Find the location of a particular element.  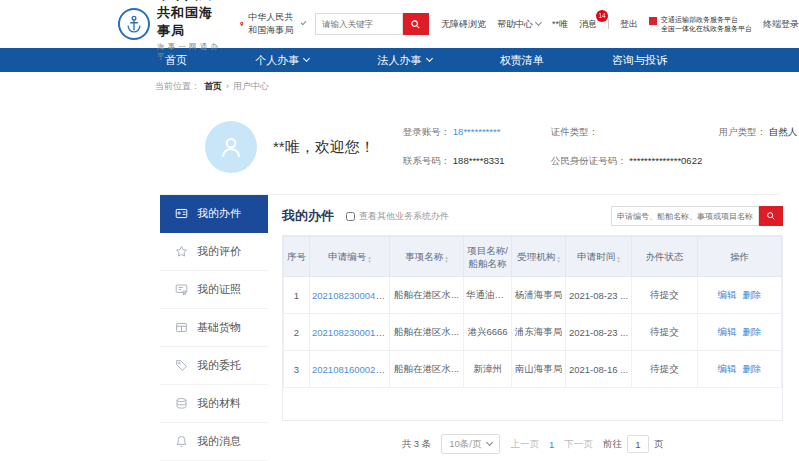

breadcrumb-prefix: 当前位置： is located at coordinates (178, 86).